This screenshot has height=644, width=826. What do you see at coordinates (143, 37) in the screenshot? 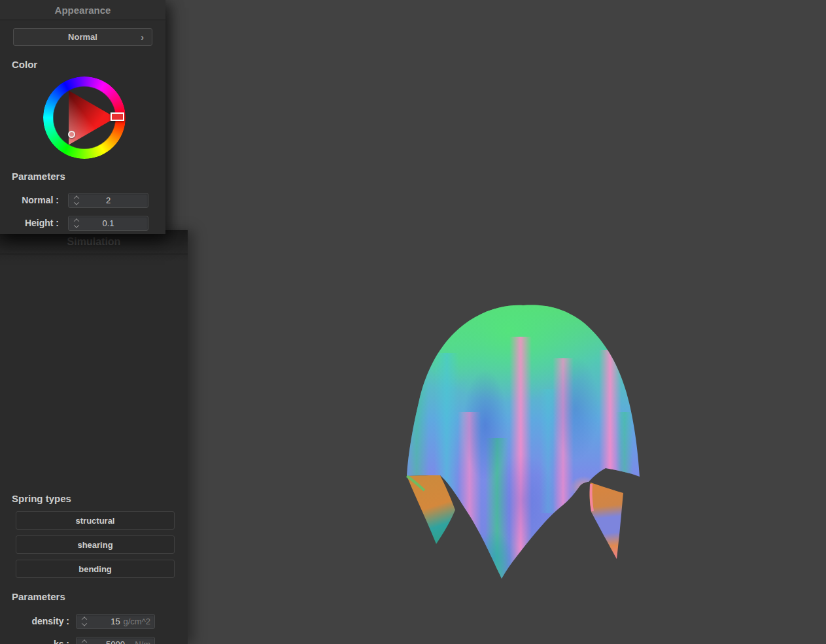
I see `chevron-right-icon: ›` at bounding box center [143, 37].